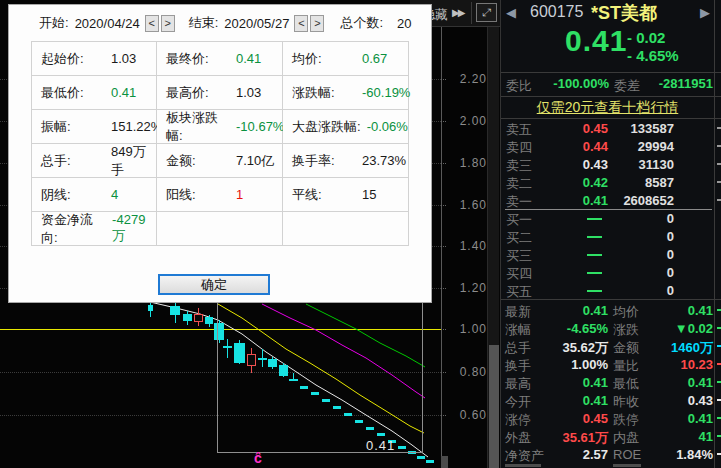 The width and height of the screenshot is (721, 468). I want to click on stat-cell: 振幅:151.22%, so click(94, 127).